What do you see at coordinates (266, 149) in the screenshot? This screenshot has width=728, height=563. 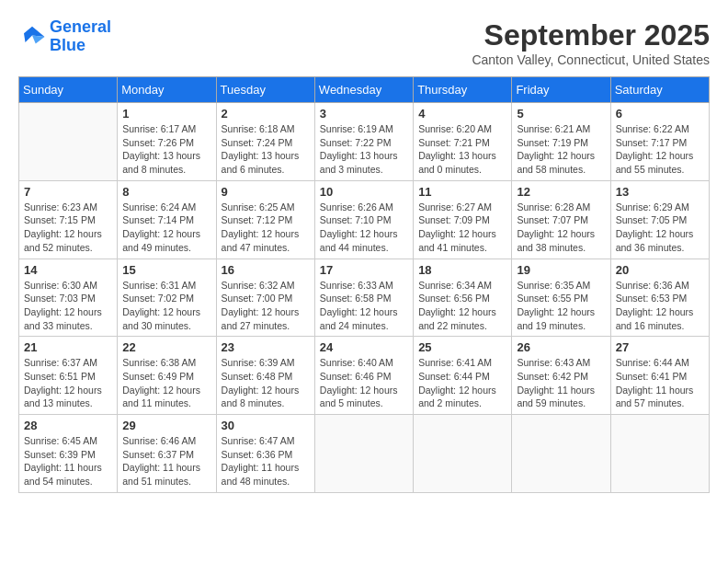 I see `day-info: Sunrise: 6:18 AMSunset: 7:24 PMDaylight:…` at bounding box center [266, 149].